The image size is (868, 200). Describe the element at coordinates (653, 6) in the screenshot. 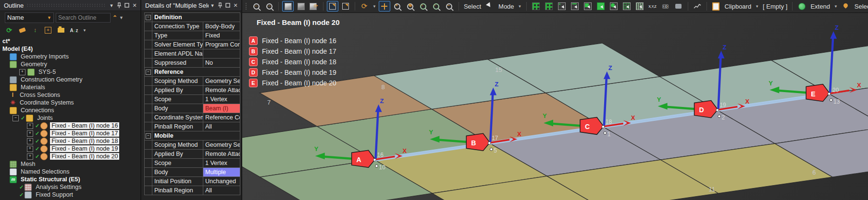

I see `coordinate-pick-button: X,Y,Z` at that location.